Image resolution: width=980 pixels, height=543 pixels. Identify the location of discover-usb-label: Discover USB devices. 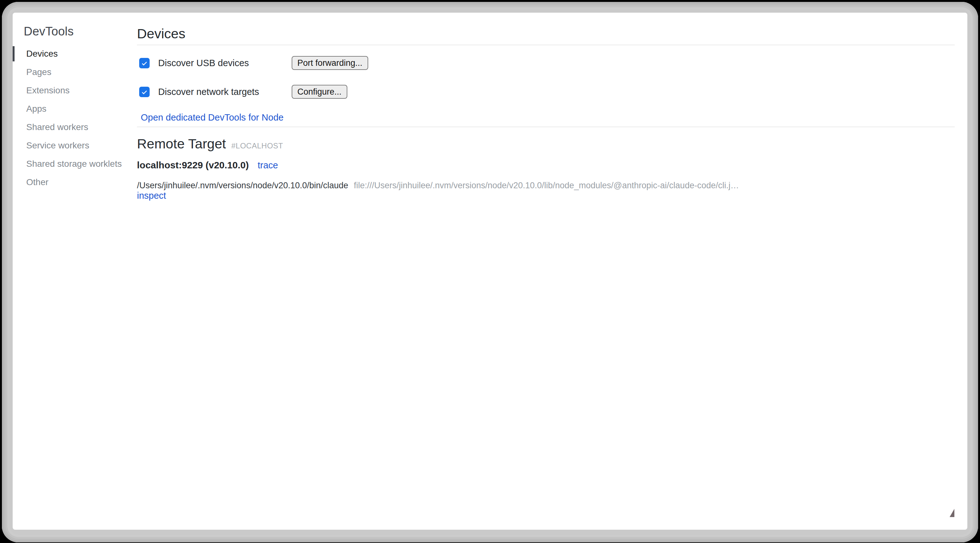
(204, 63).